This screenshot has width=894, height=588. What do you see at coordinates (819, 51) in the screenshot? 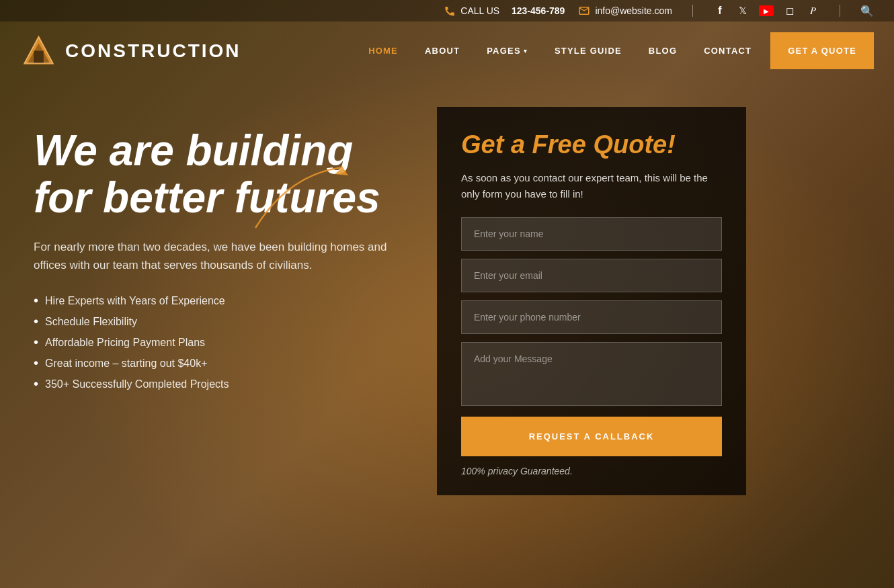
I see `nav-item-cta: GET A QUOTE` at bounding box center [819, 51].